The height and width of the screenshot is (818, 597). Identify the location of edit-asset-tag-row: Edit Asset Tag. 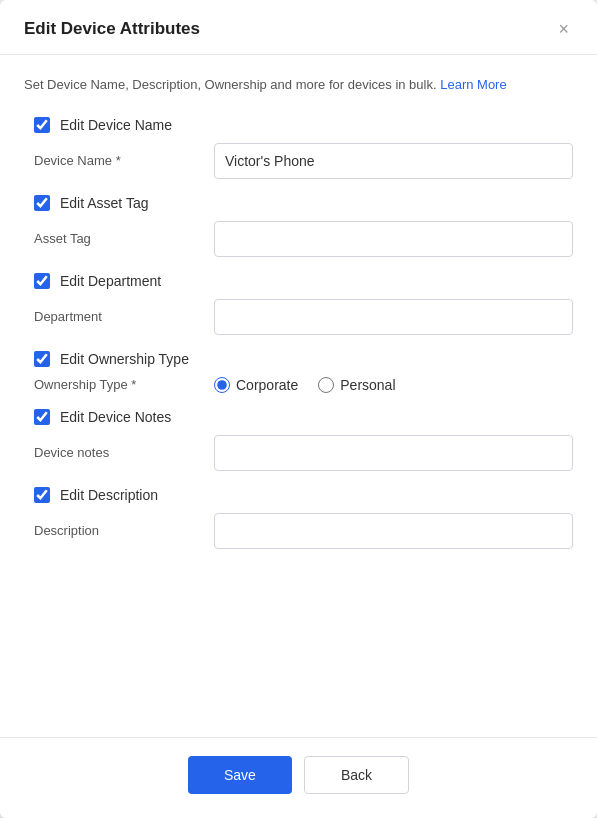
(298, 203).